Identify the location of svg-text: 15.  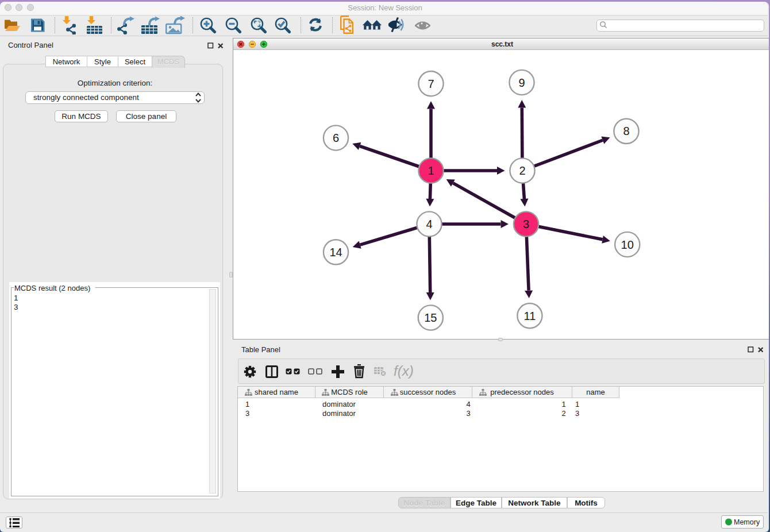
(430, 318).